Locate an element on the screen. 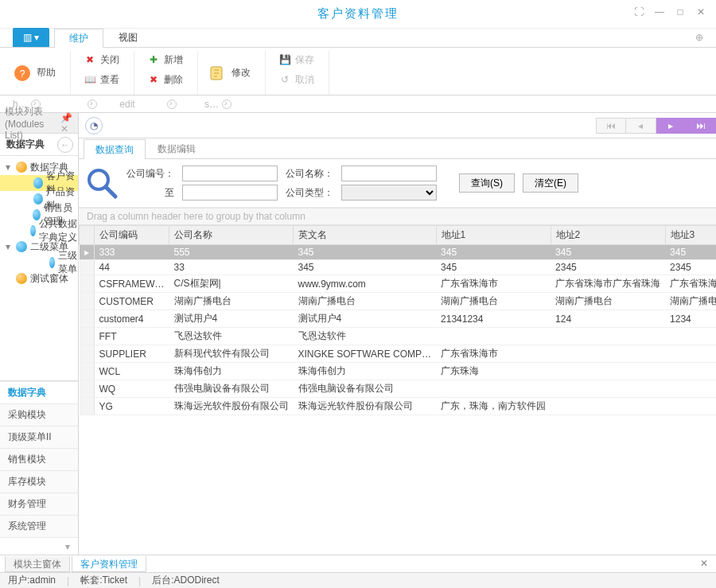  close-button: ✖关闭 is located at coordinates (102, 60).